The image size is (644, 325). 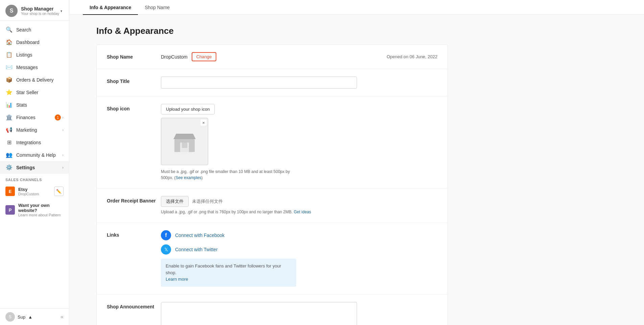 What do you see at coordinates (204, 57) in the screenshot?
I see `change-shop-name-button: Change` at bounding box center [204, 57].